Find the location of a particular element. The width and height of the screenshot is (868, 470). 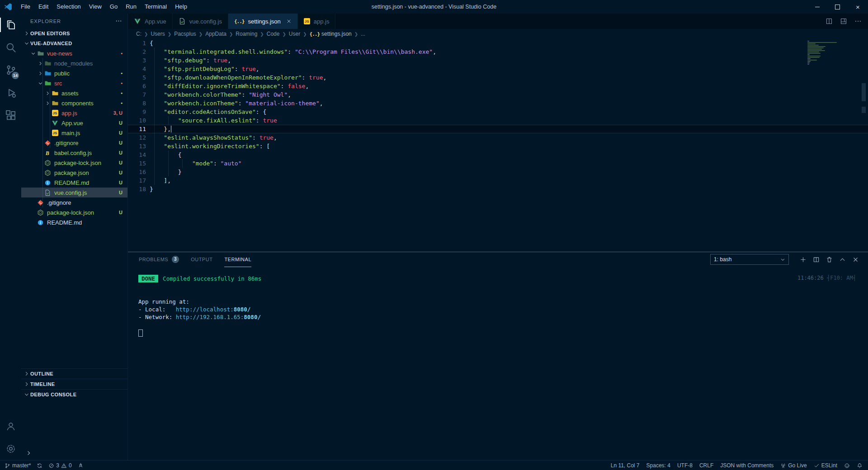

tree-item-vue-news: vue-news• is located at coordinates (74, 53).